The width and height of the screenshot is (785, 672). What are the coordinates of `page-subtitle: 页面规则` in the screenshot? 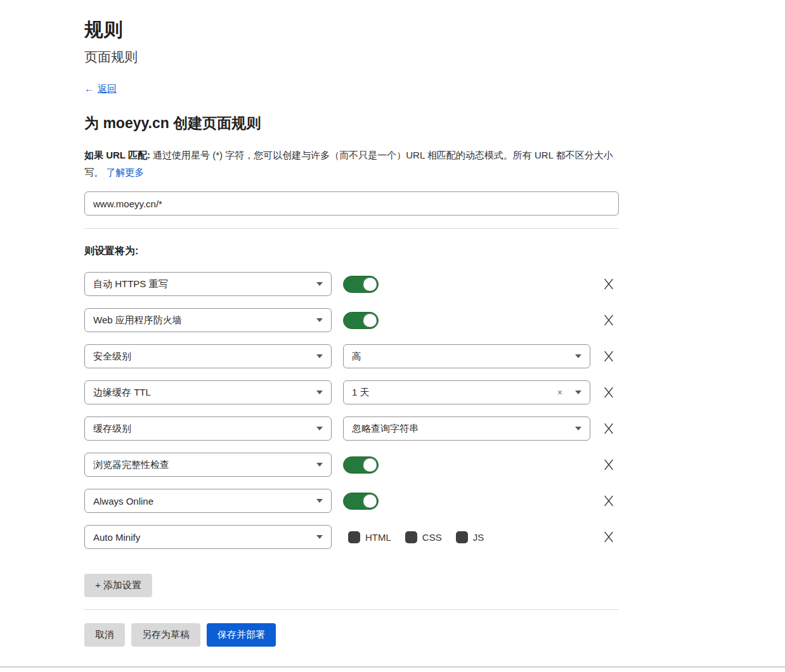 It's located at (351, 57).